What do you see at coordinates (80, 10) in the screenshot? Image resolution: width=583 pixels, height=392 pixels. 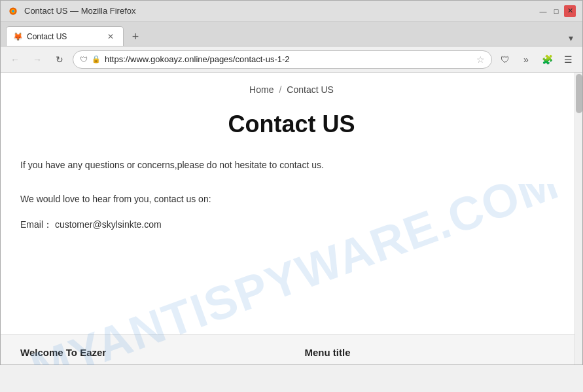 I see `browser-title: Contact US — Mozilla Firefox` at bounding box center [80, 10].